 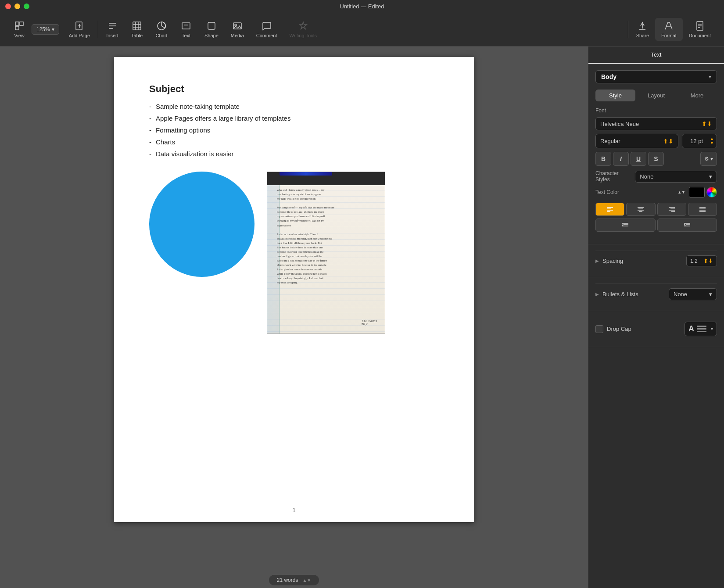 I want to click on font-section-label: Font, so click(x=656, y=111).